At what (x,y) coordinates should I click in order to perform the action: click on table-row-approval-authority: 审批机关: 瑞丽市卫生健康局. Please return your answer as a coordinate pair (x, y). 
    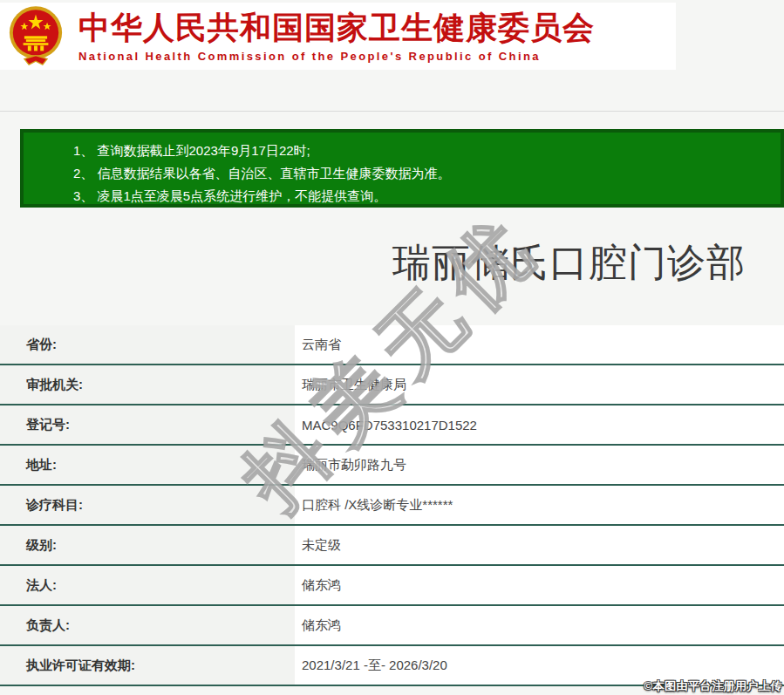
    Looking at the image, I should click on (392, 385).